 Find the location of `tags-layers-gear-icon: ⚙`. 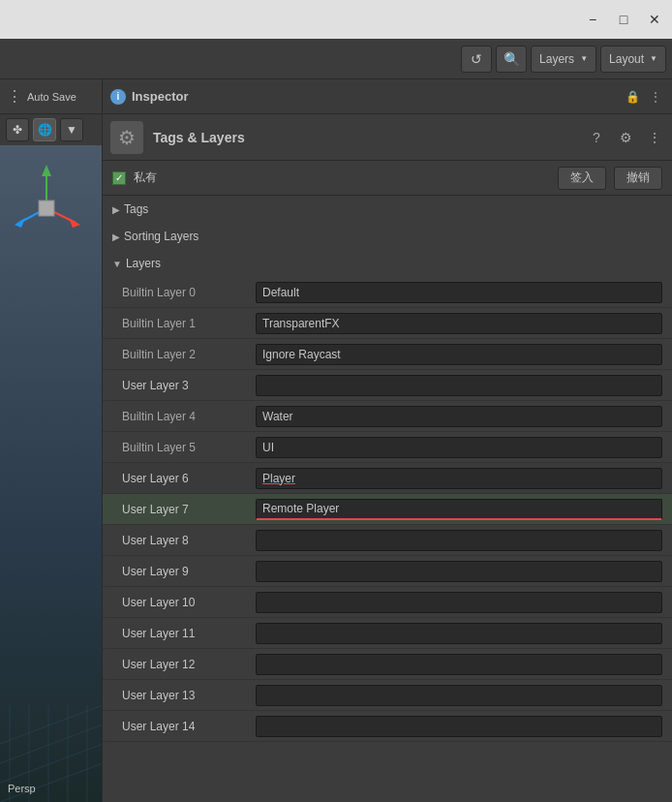

tags-layers-gear-icon: ⚙ is located at coordinates (127, 138).